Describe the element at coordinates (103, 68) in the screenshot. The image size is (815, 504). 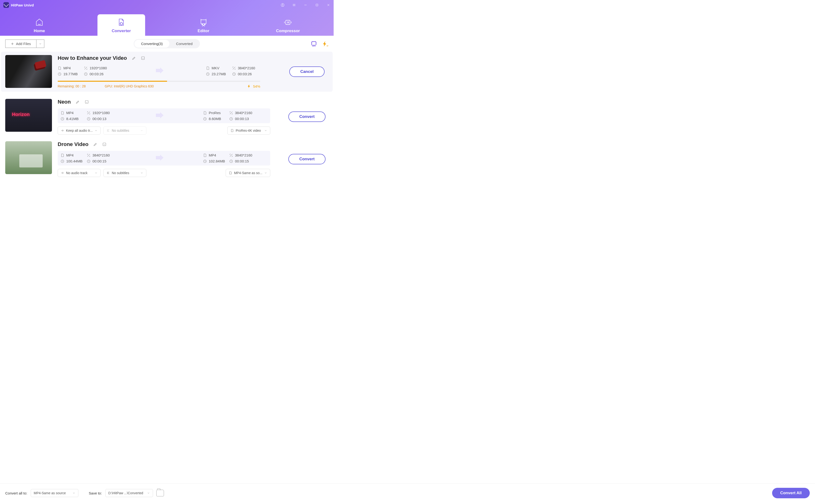
I see `src-resolution: 1920*1080` at that location.